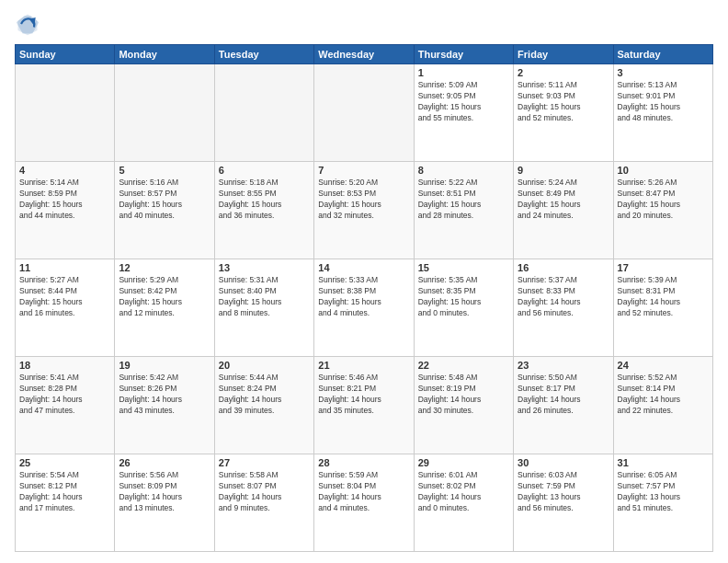 This screenshot has height=563, width=728. I want to click on day-info: Sunrise: 5:13 AM Sunset: 9:01 PM Dayligh…, so click(664, 102).